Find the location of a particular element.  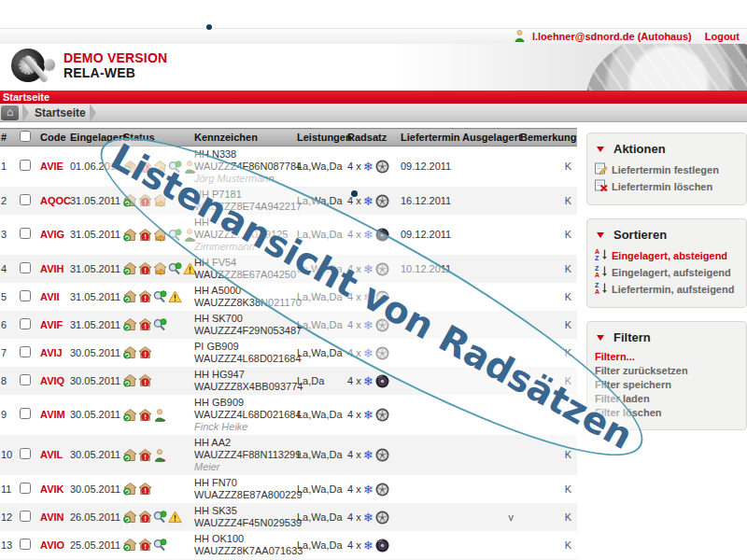

vin-number: WUAZZZ8E87A800229 is located at coordinates (245, 495).